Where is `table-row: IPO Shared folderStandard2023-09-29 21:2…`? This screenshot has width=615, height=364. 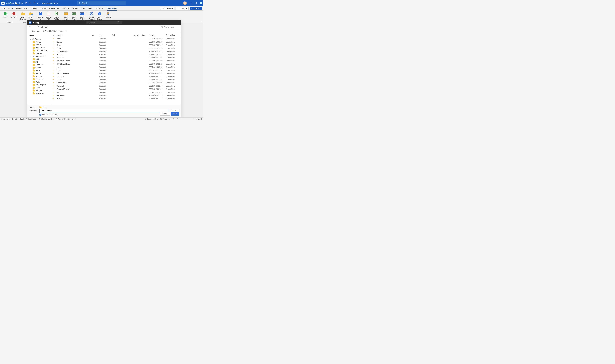
table-row: IPO Shared folderStandard2023-09-29 21:2… is located at coordinates (116, 64).